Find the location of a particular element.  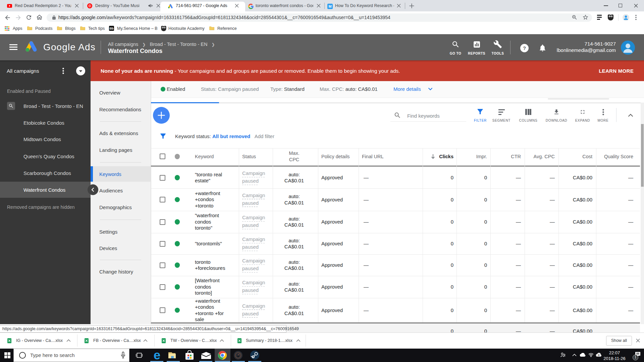

svg-text: M is located at coordinates (330, 6).